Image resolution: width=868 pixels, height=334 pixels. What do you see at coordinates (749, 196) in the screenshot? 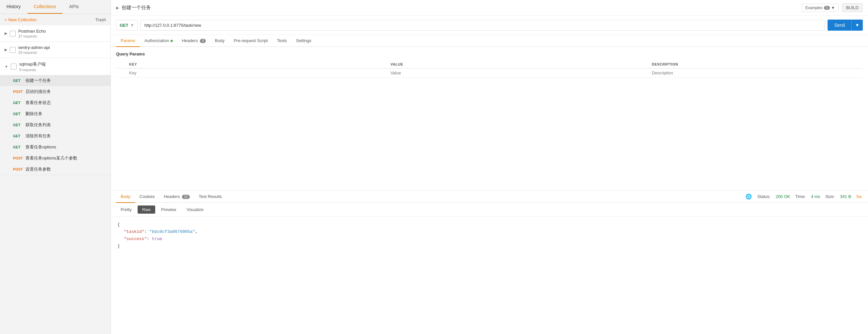
I see `globe-icon: 🌐` at bounding box center [749, 196].